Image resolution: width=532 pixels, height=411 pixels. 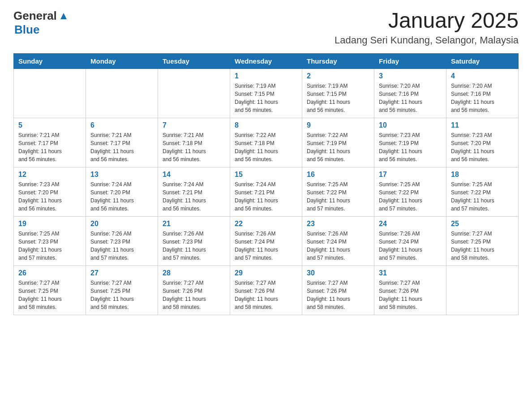 I want to click on day-number: 24, so click(x=410, y=224).